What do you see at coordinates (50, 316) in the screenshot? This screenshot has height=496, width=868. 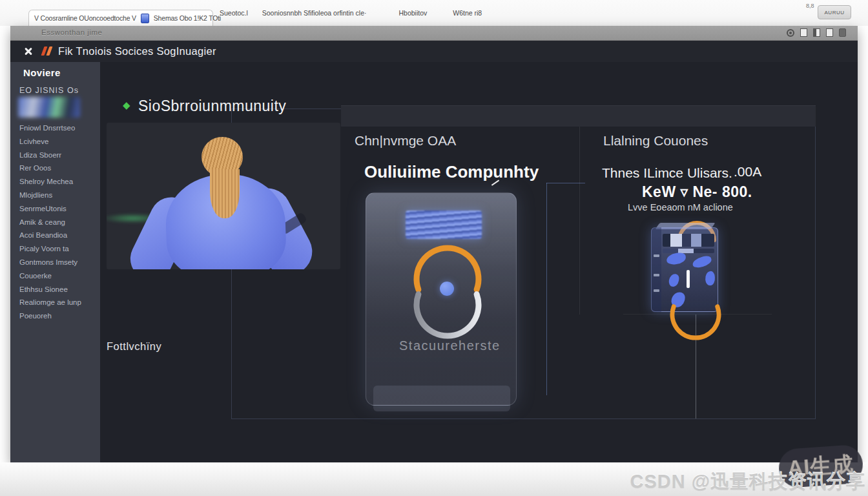 I see `sidebar-item: Poeuoreh` at bounding box center [50, 316].